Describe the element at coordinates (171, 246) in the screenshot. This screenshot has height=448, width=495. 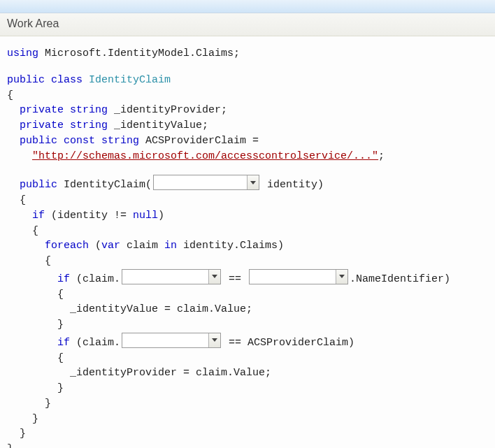
I see `kw-in: in` at that location.